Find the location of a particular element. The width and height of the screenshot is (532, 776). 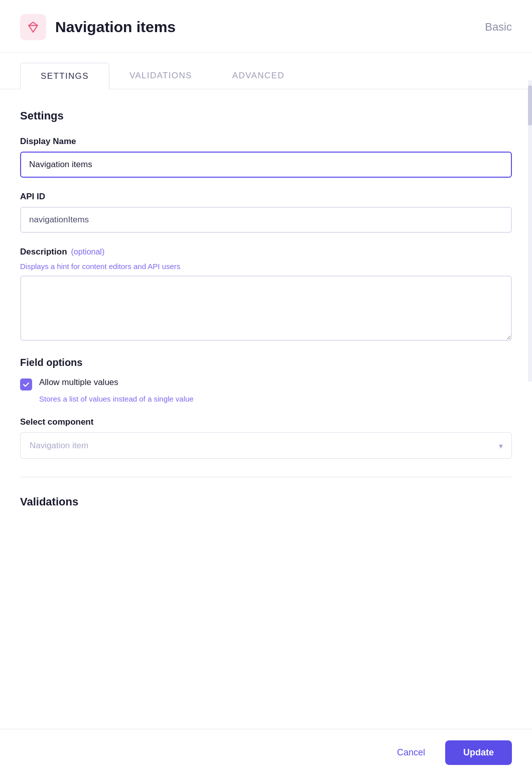

select-wrapper: Navigation itemNavigation item ▾ is located at coordinates (266, 446).